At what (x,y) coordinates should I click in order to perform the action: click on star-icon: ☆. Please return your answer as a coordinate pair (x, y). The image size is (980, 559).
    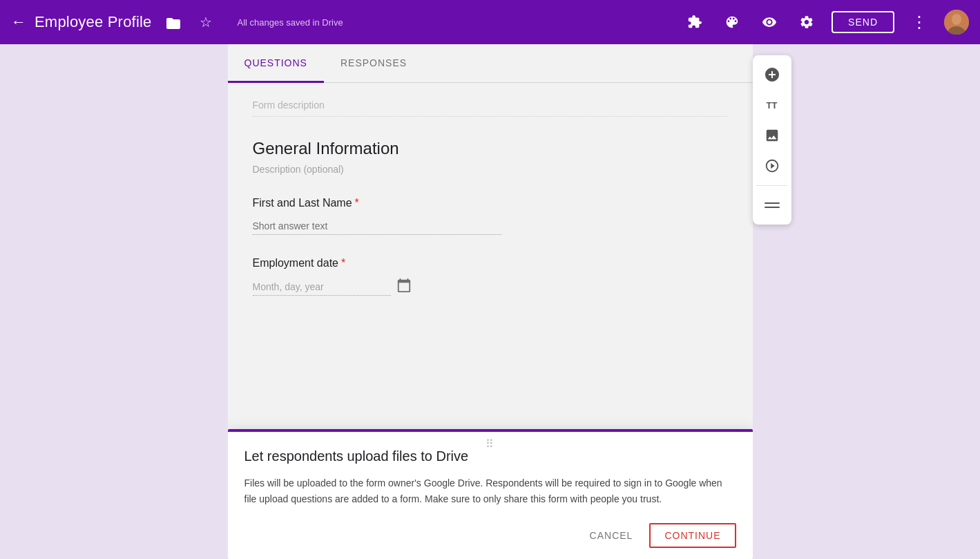
    Looking at the image, I should click on (206, 22).